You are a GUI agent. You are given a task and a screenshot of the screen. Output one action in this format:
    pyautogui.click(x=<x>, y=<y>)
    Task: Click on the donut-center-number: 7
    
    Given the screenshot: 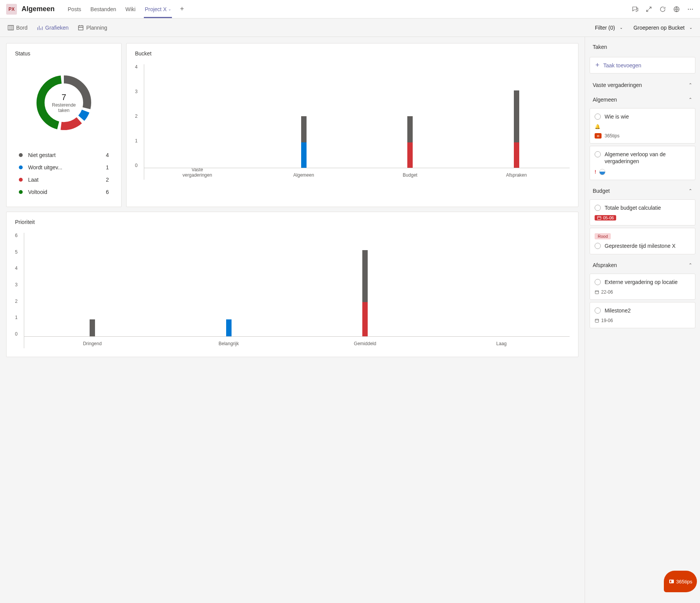 What is the action you would take?
    pyautogui.click(x=64, y=97)
    